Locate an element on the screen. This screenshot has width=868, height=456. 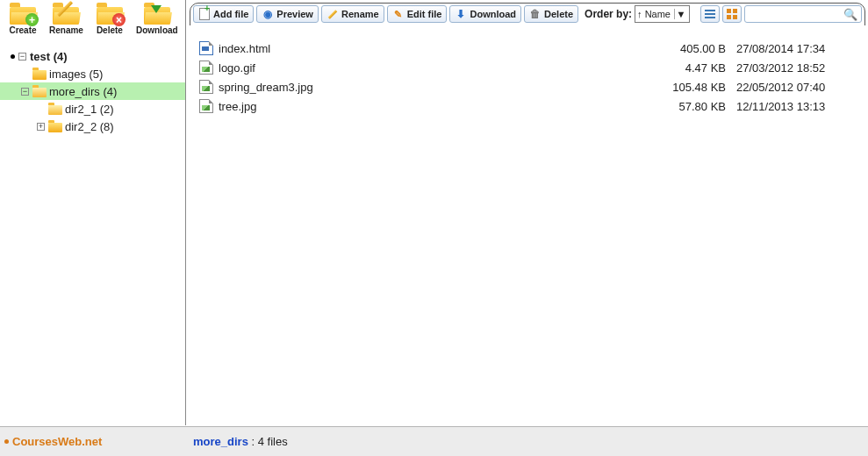
rename-label: Rename is located at coordinates (67, 30).